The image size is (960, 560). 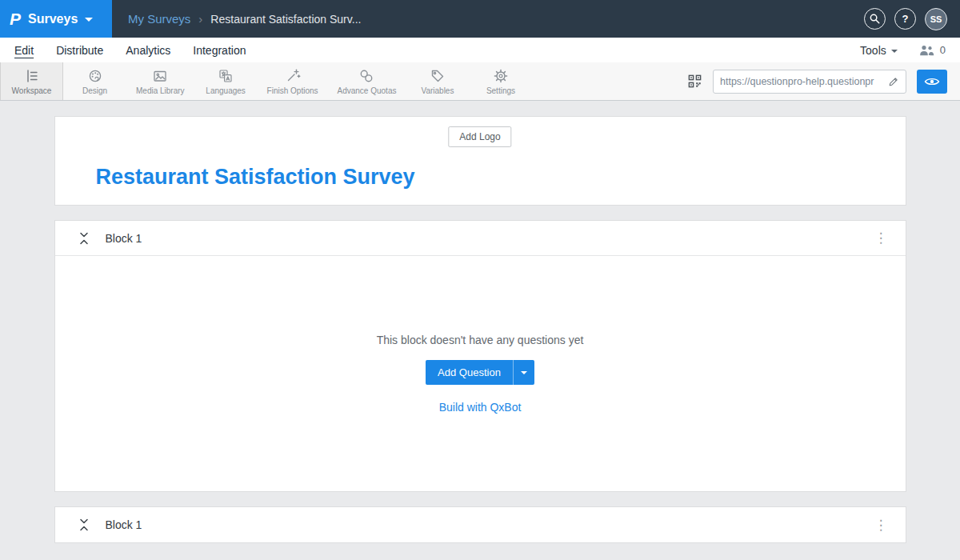 What do you see at coordinates (926, 50) in the screenshot?
I see `people-icon` at bounding box center [926, 50].